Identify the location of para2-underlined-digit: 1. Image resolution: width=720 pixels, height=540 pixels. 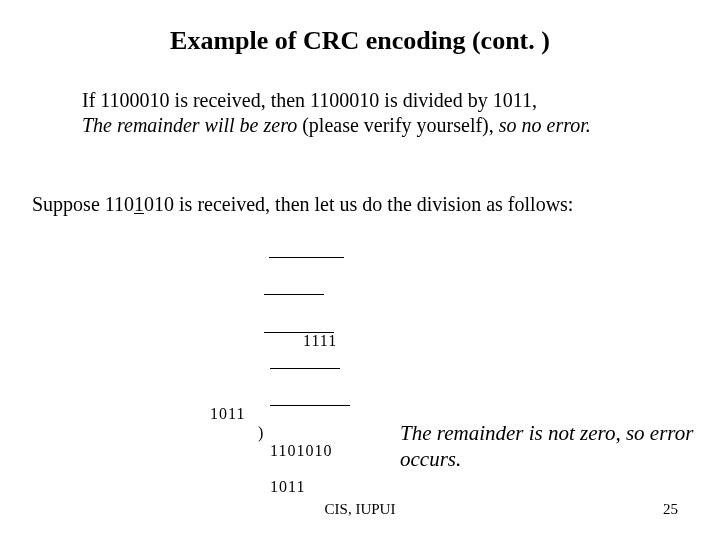
(139, 204).